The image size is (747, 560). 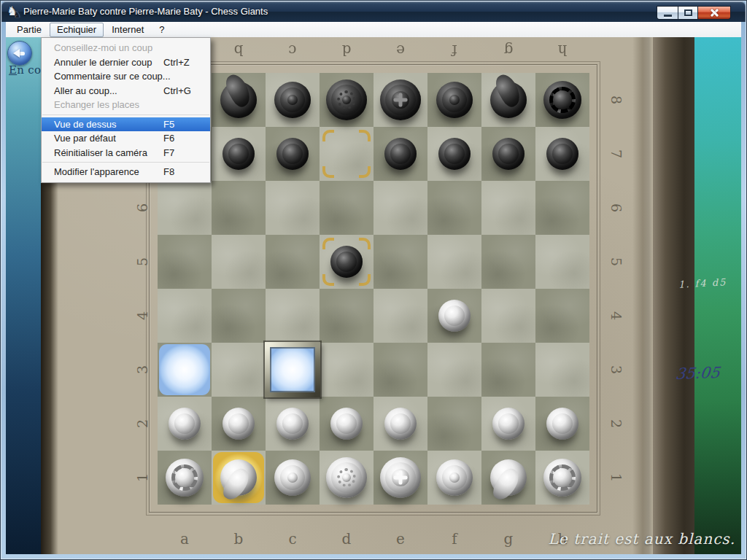 I want to click on piece-white-bishop-f1, so click(x=454, y=478).